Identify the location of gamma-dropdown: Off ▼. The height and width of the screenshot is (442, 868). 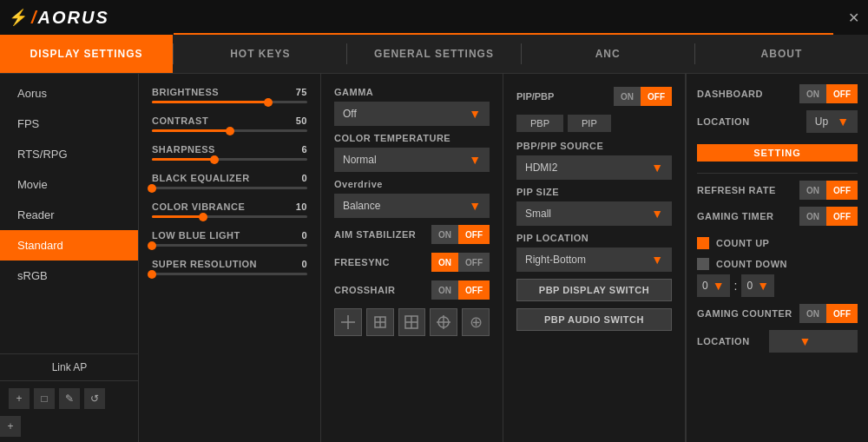
(411, 114).